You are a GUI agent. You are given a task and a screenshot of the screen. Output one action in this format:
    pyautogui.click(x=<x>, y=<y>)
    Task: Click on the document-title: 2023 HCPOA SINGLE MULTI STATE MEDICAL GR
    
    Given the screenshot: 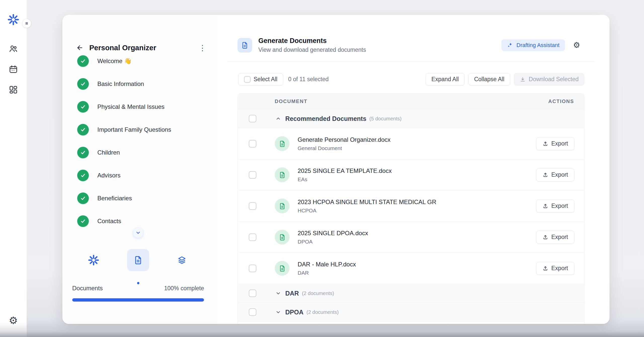 What is the action you would take?
    pyautogui.click(x=367, y=202)
    